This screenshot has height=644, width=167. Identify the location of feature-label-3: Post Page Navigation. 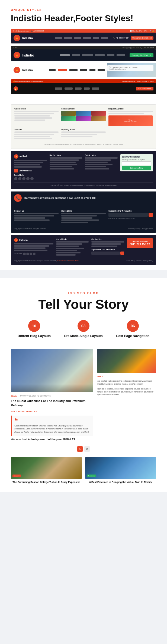
(133, 336).